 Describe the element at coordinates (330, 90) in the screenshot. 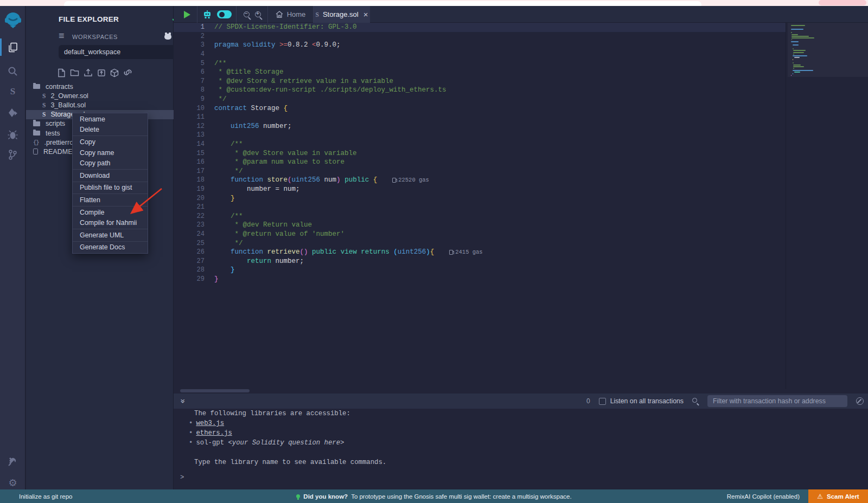

I see `code-text: * @custom:dev-run-script ./scripts/deplo…` at that location.